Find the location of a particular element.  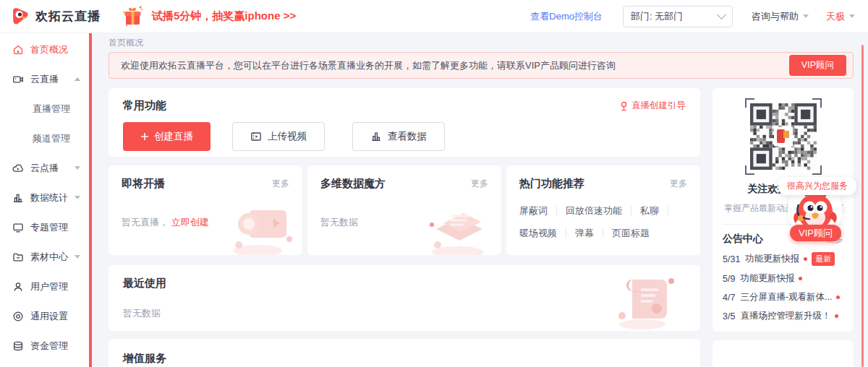

top-header: 欢拓云直播 试播5分钟，抽奖赢iphone >> 查看Demo控制台 部门: 无… is located at coordinates (434, 17).